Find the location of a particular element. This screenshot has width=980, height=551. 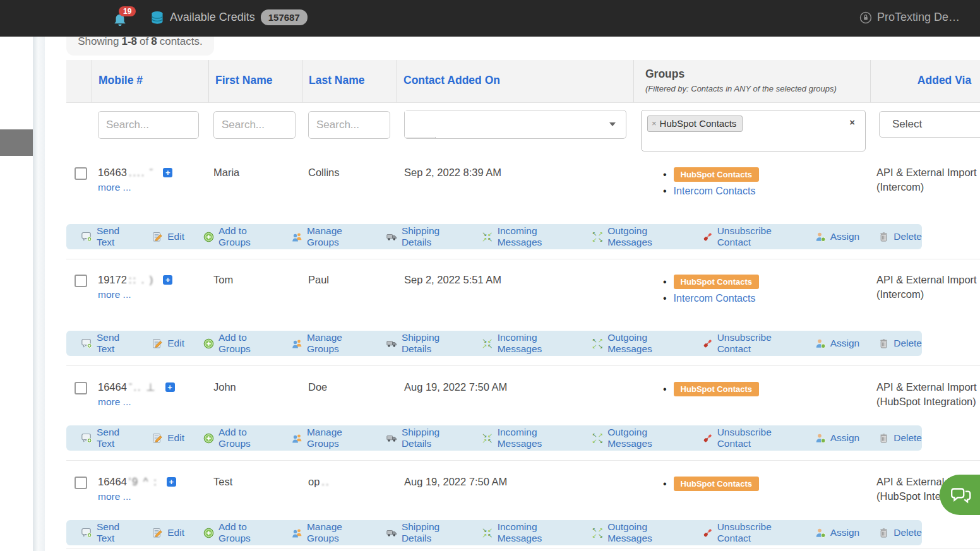

remove-tag-icon: × is located at coordinates (654, 124).